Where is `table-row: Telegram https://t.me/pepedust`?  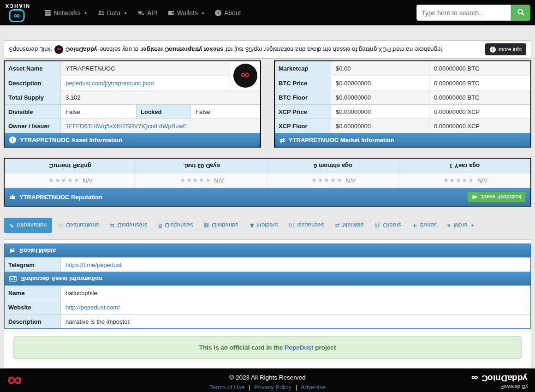 table-row: Telegram https://t.me/pepedust is located at coordinates (268, 265).